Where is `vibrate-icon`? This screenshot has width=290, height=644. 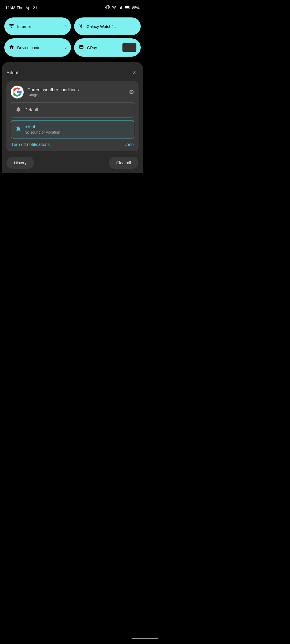
vibrate-icon is located at coordinates (108, 8).